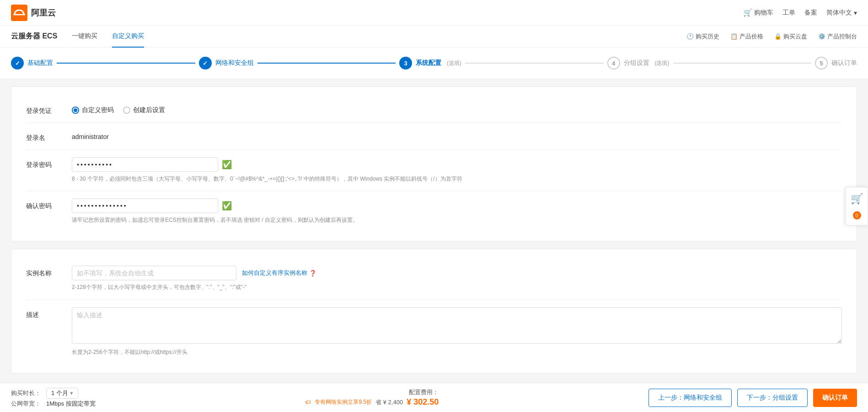 This screenshot has width=868, height=412. What do you see at coordinates (457, 211) in the screenshot?
I see `confirm-password-content: ✅ 请牢记您所设置的密码，如遗忘可登录ECS控制台重置密码，若不填选 密钥对 /…` at bounding box center [457, 211].